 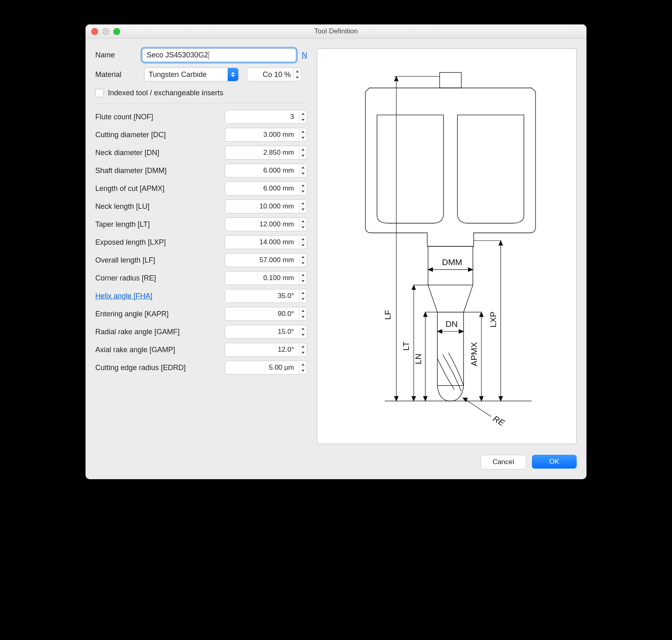 I want to click on param-row-nof: Flute count [NOF]3, so click(x=201, y=117).